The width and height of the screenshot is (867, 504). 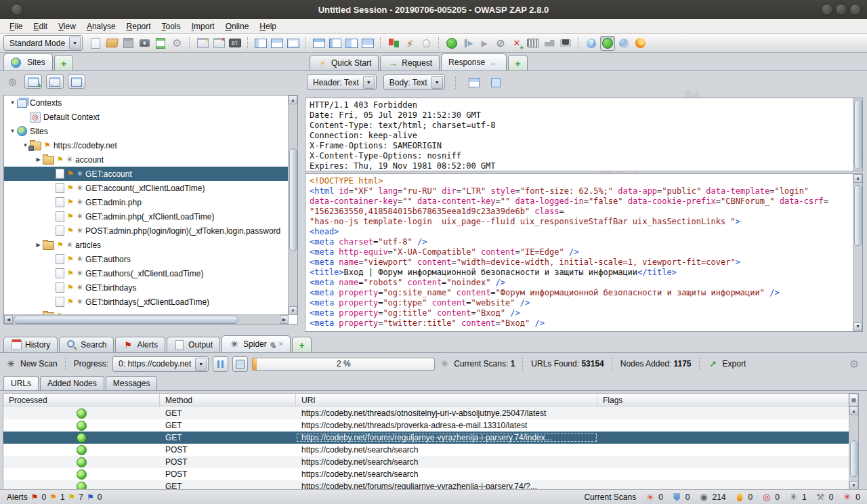 What do you see at coordinates (194, 344) in the screenshot?
I see `tab-output: Output` at bounding box center [194, 344].